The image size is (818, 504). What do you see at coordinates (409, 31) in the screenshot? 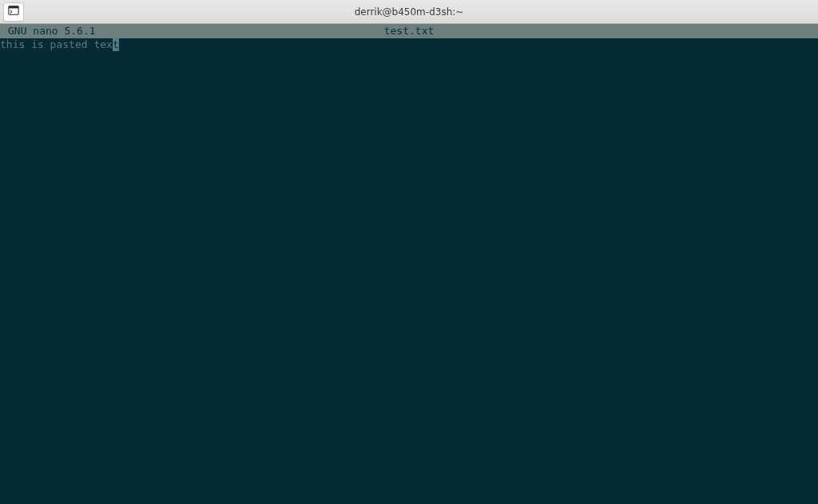
I see `nano-header-bar: GNU nano 5.6.1 test.txt` at bounding box center [409, 31].